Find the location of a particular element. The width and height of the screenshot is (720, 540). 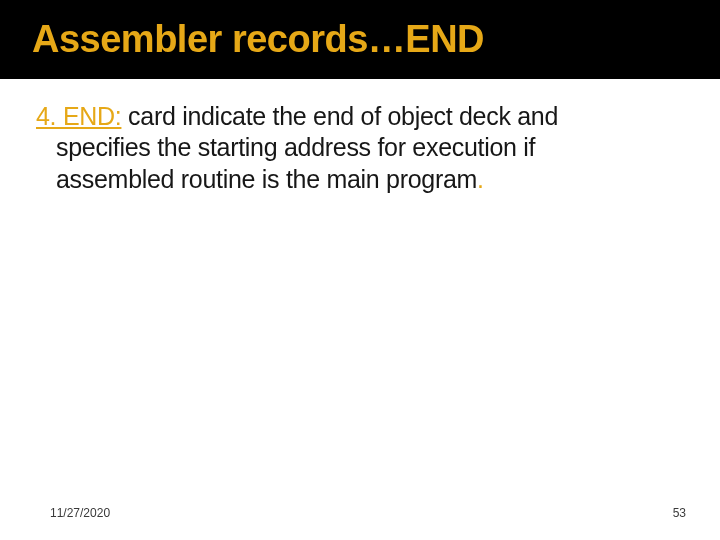

footer-page-number: 53 is located at coordinates (680, 513).